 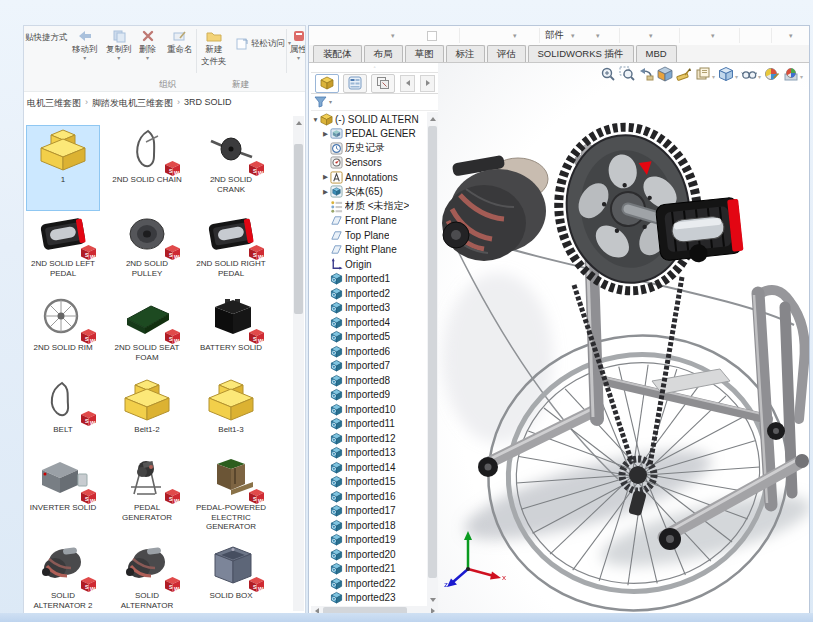 What do you see at coordinates (63, 168) in the screenshot?
I see `file-item: 1` at bounding box center [63, 168].